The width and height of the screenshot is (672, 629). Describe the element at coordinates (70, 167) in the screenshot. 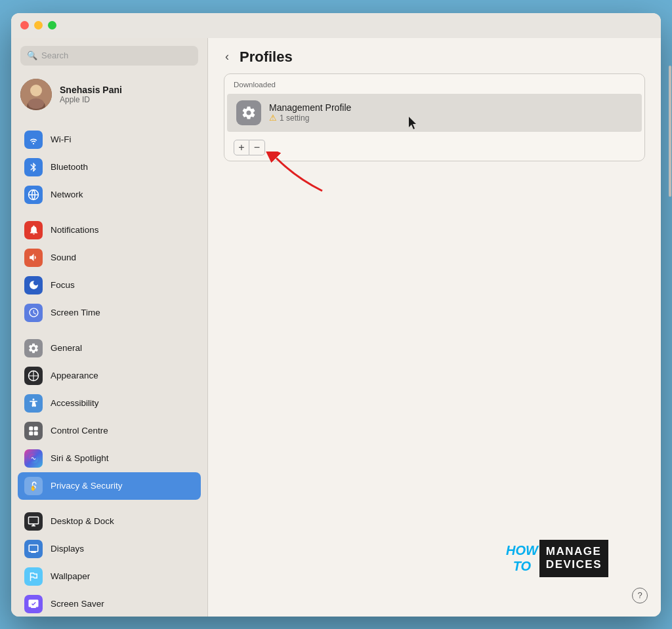

I see `sidebar-item-label-bluetooth: Bluetooth` at that location.